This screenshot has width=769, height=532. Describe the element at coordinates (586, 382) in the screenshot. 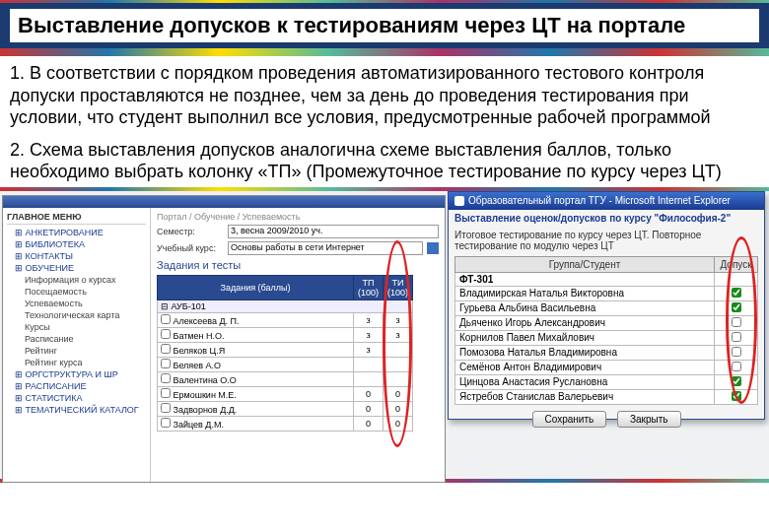

I see `student-name: Цинцова Анастасия Руслановна` at that location.